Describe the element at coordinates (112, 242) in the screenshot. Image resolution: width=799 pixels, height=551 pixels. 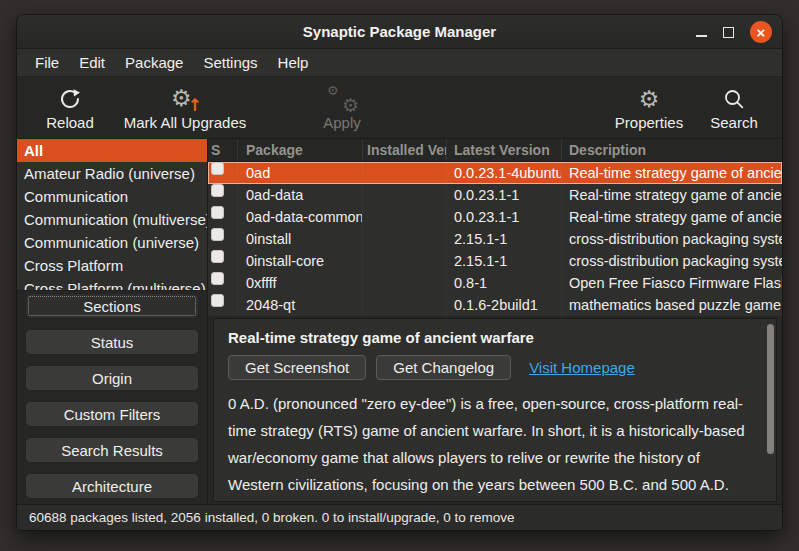
I see `category-item-communication-universe: Communication (universe)` at that location.